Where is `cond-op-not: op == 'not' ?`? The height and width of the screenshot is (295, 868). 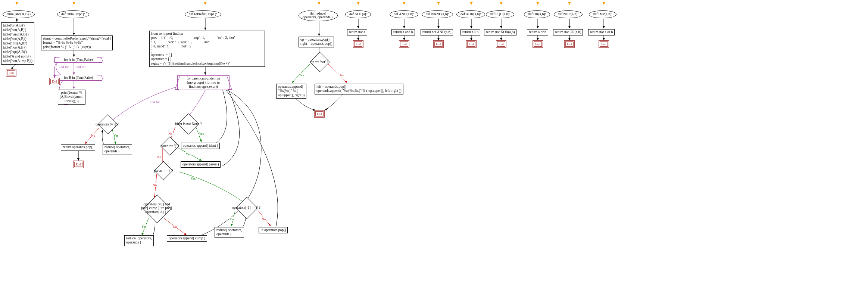 cond-op-not: op == 'not' ? is located at coordinates (319, 62).